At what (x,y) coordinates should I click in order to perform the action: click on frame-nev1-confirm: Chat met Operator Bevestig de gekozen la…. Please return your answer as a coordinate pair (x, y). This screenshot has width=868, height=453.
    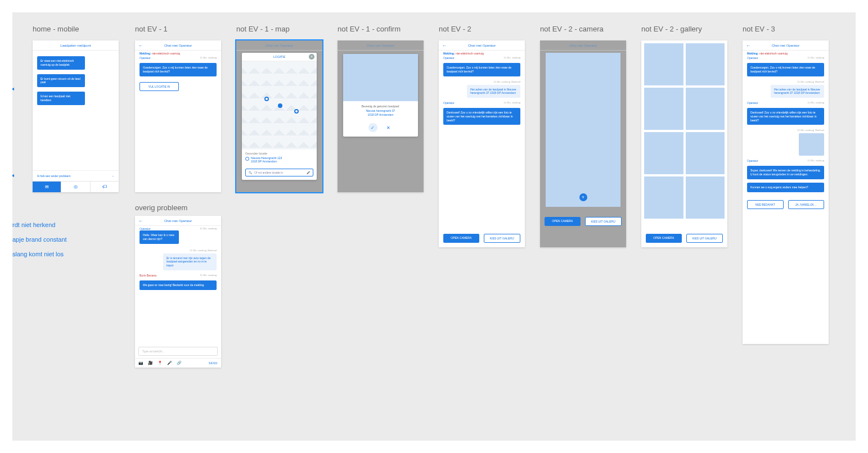
    Looking at the image, I should click on (380, 116).